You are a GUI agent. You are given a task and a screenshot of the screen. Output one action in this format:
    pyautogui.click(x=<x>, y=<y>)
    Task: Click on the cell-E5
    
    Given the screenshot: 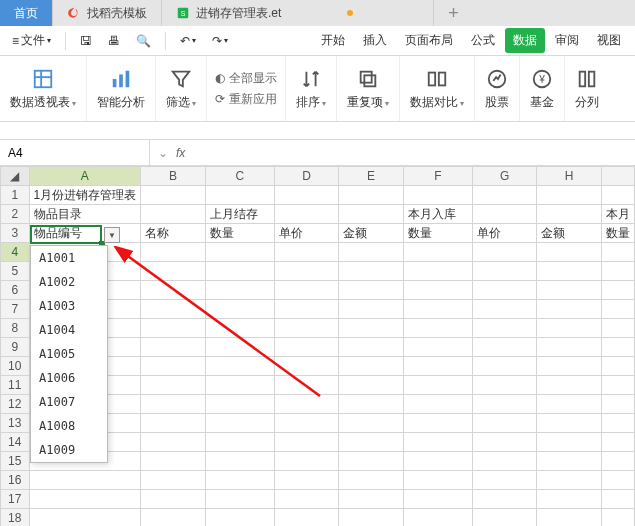 What is the action you would take?
    pyautogui.click(x=372, y=272)
    